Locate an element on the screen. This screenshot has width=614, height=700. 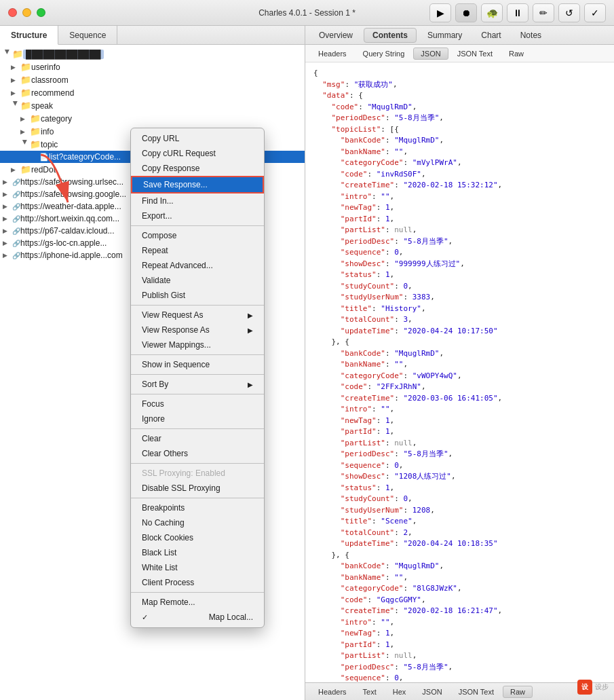
ctx-validate: Validate is located at coordinates (197, 280).